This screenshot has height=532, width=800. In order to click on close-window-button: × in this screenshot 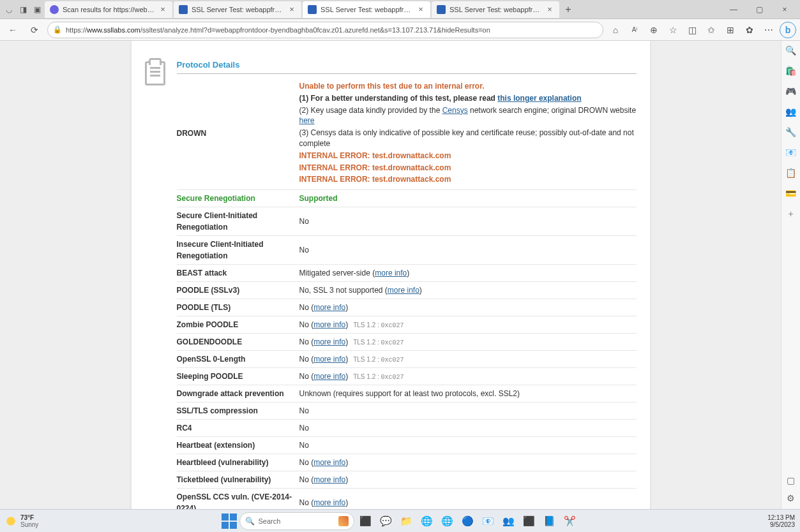, I will do `click(785, 10)`.